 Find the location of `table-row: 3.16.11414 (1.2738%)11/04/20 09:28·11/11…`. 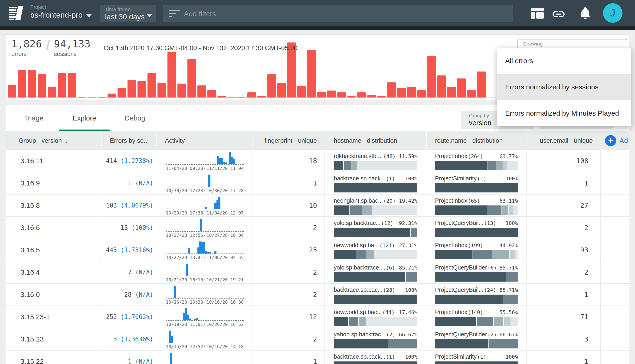

table-row: 3.16.11414 (1.2738%)11/04/20 09:28·11/11… is located at coordinates (318, 161).